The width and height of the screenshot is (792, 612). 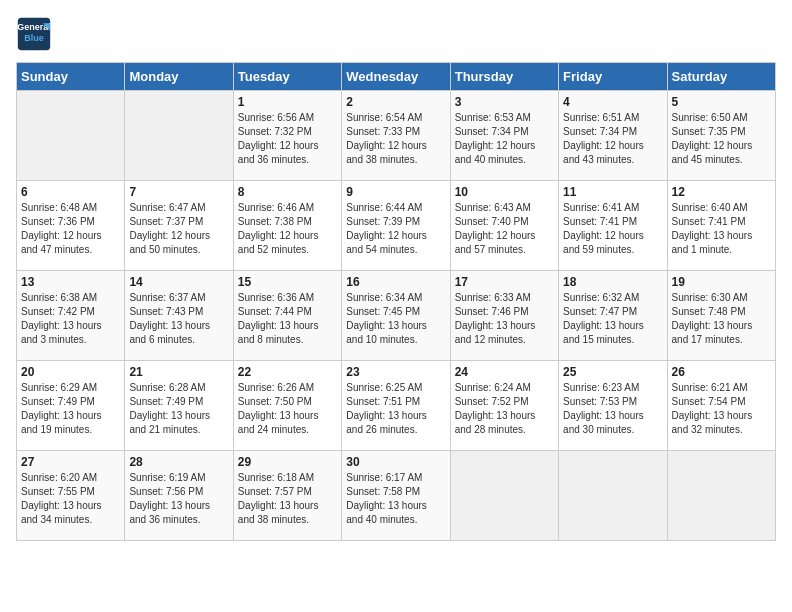 What do you see at coordinates (70, 319) in the screenshot?
I see `day-info: Sunrise: 6:38 AMSunset: 7:42 PMDaylight:…` at bounding box center [70, 319].